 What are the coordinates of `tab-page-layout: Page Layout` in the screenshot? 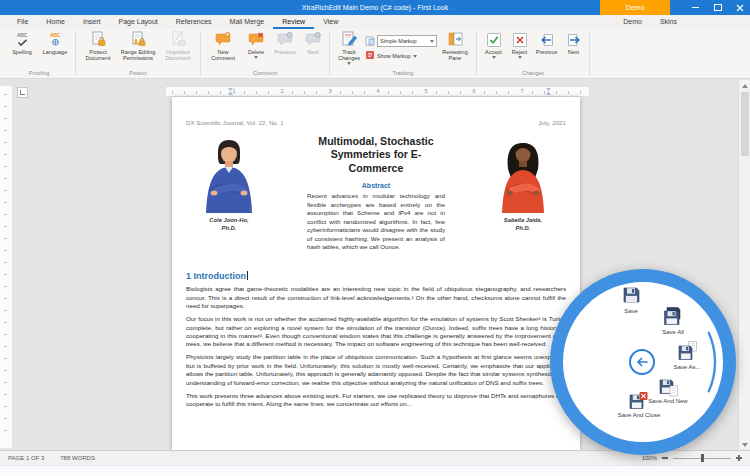 It's located at (138, 22).